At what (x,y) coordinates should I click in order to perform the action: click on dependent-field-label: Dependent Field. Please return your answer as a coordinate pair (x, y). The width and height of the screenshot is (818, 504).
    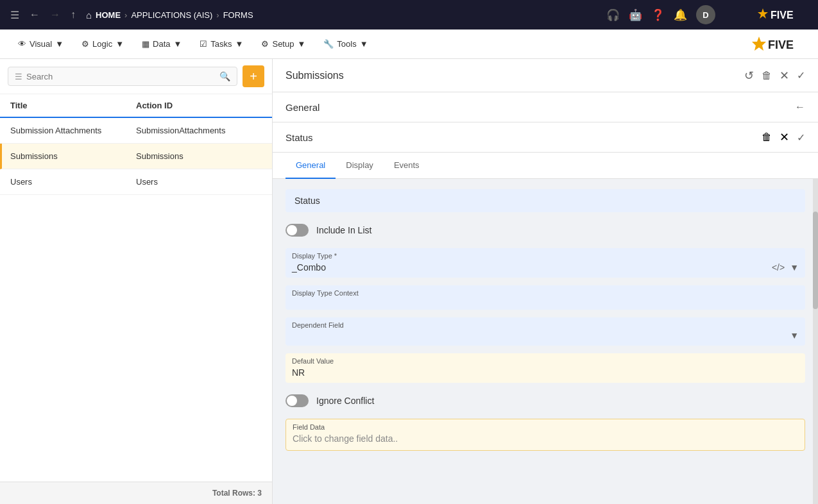
    Looking at the image, I should click on (541, 325).